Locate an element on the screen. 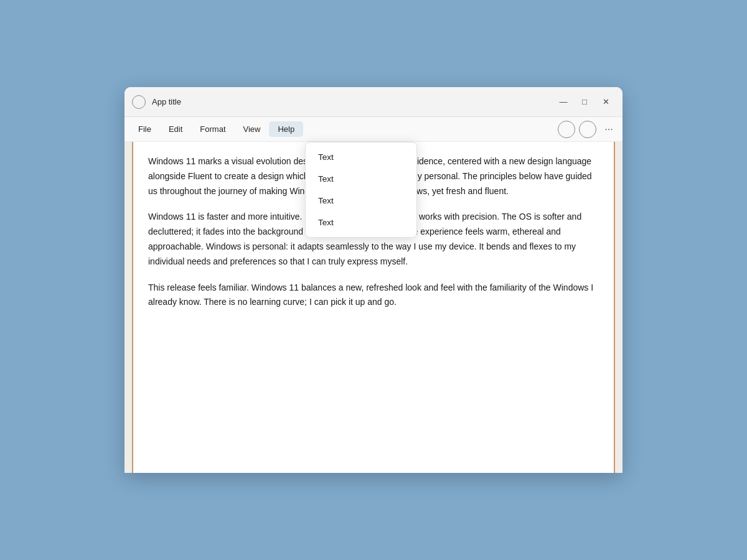 The height and width of the screenshot is (560, 747). help-dropdown-menu: Text Text Text Text is located at coordinates (361, 190).